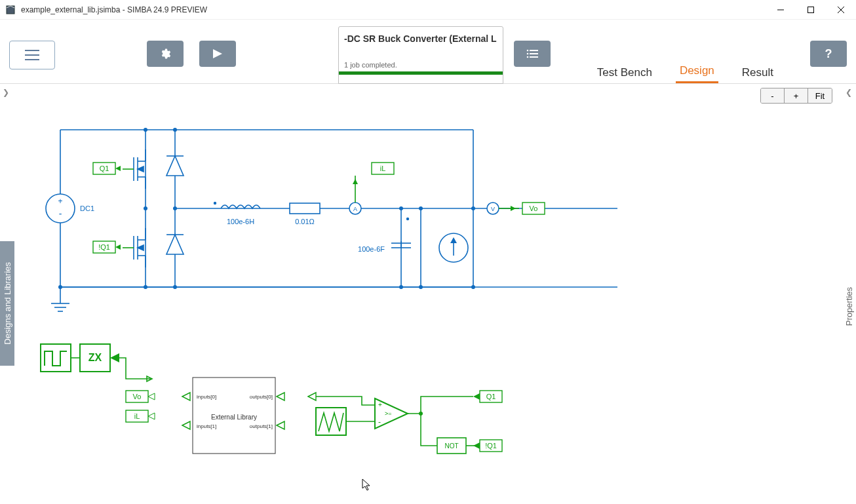 The height and width of the screenshot is (504, 856). Describe the element at coordinates (849, 92) in the screenshot. I see `expand-right-icon: ❮` at that location.